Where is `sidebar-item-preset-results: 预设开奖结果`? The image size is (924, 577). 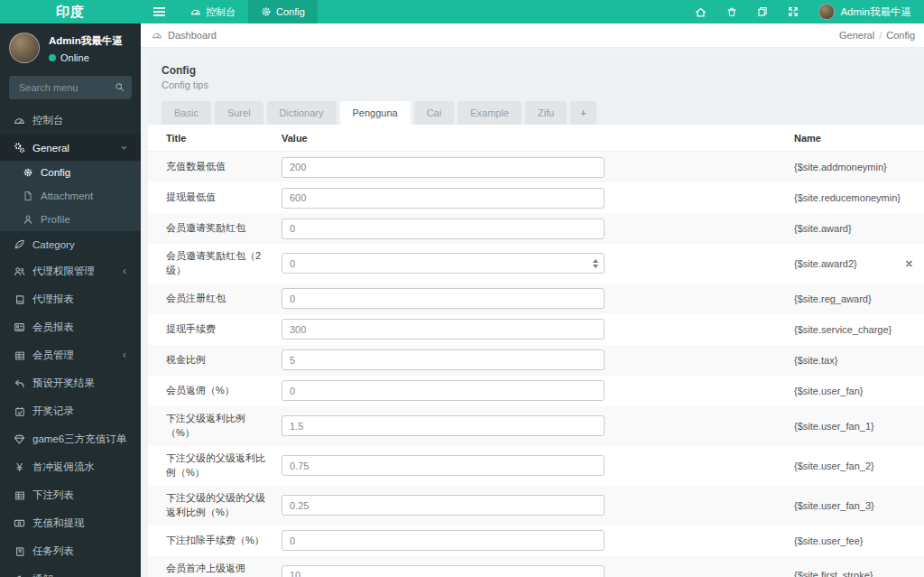
sidebar-item-preset-results: 预设开奖结果 is located at coordinates (70, 383).